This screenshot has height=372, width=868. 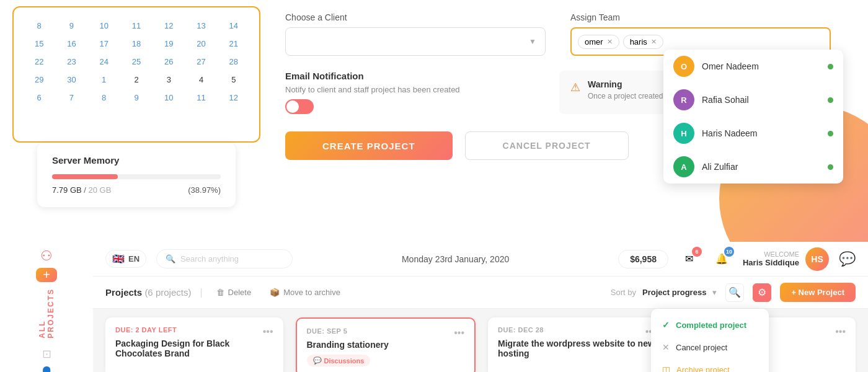 What do you see at coordinates (841, 332) in the screenshot?
I see `card-menu-design: •••` at bounding box center [841, 332].